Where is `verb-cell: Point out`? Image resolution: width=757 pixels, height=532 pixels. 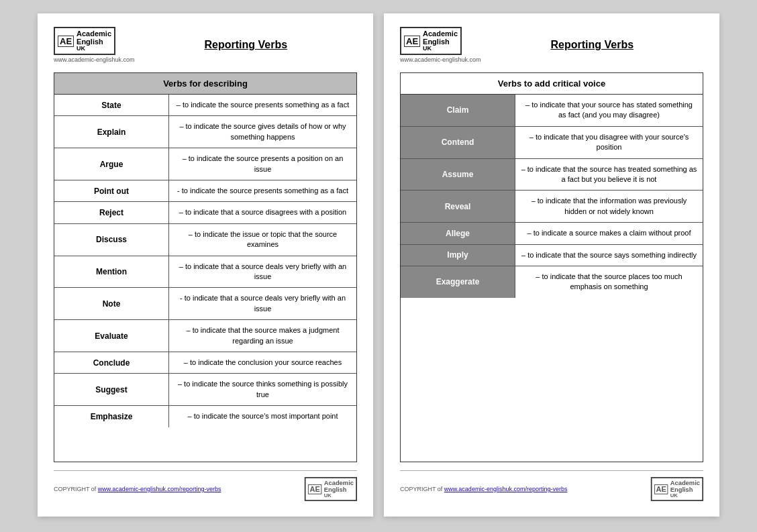
verb-cell: Point out is located at coordinates (111, 191).